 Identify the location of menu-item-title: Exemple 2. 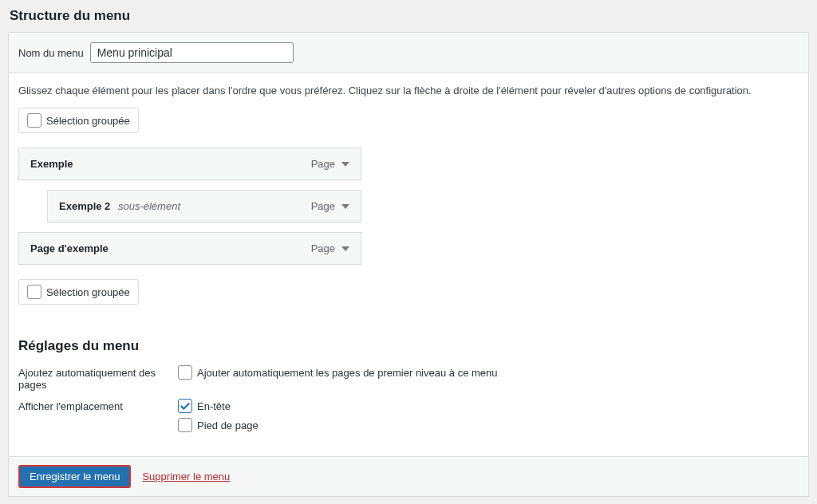
(85, 206).